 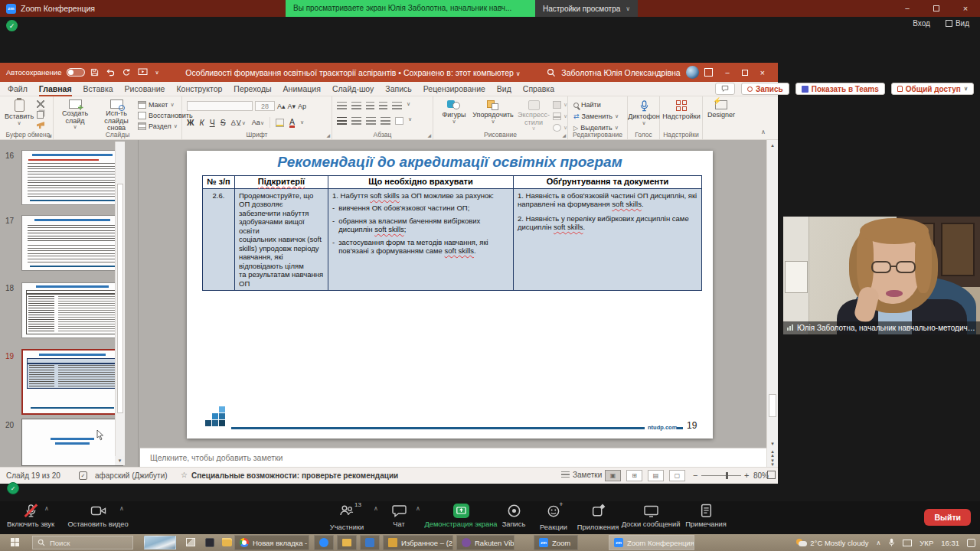 I want to click on slideshow-icon, so click(x=142, y=72).